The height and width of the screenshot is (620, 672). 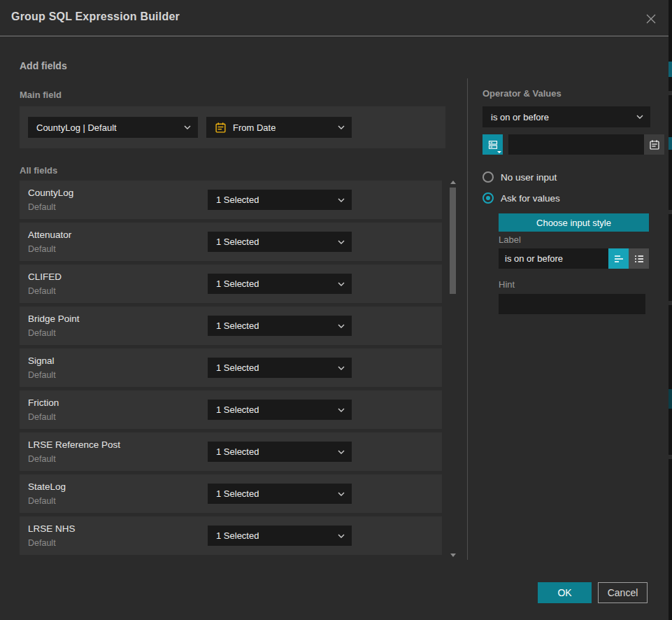 I want to click on field-row: Bridge Point Default 1 Selected, so click(x=231, y=326).